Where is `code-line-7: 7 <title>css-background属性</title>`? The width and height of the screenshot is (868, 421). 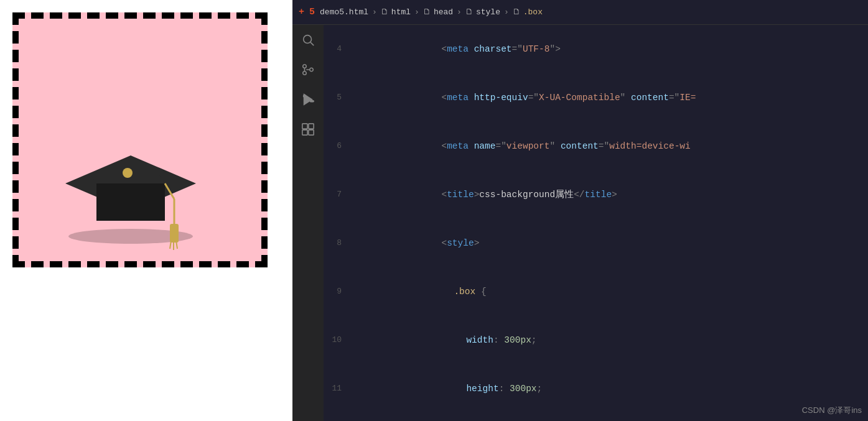 code-line-7: 7 <title>css-background属性</title> is located at coordinates (596, 195).